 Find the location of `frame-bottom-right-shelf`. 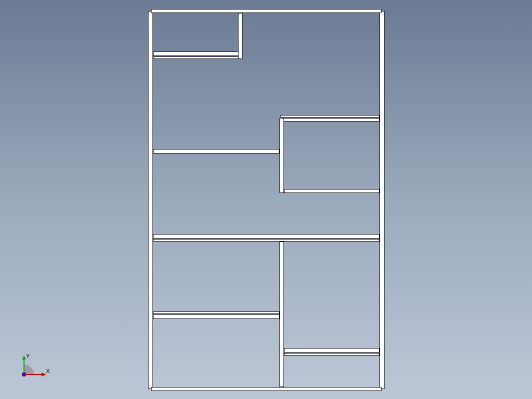

frame-bottom-right-shelf is located at coordinates (332, 350).